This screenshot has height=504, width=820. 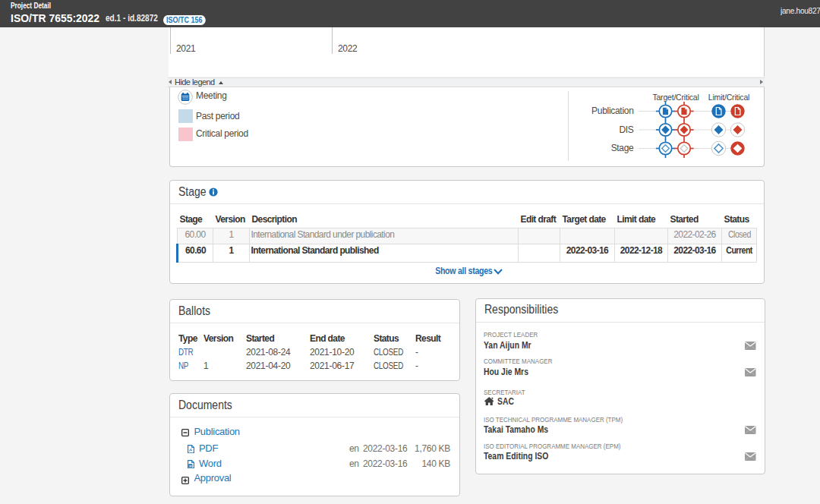 I want to click on svg-text: Target/Critical, so click(x=676, y=97).